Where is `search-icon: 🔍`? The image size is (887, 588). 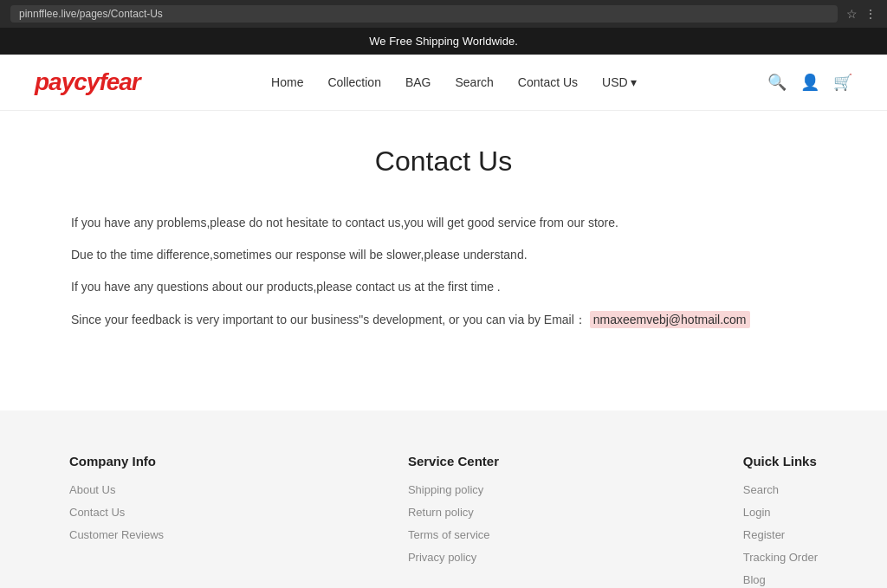 search-icon: 🔍 is located at coordinates (777, 82).